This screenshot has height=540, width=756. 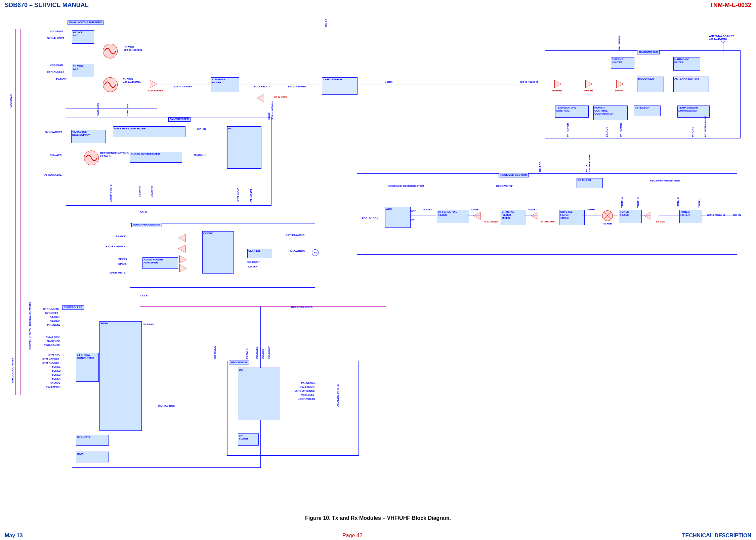 I want to click on lbl-vco-bias-left: VCO-BIAS, so click(x=11, y=101).